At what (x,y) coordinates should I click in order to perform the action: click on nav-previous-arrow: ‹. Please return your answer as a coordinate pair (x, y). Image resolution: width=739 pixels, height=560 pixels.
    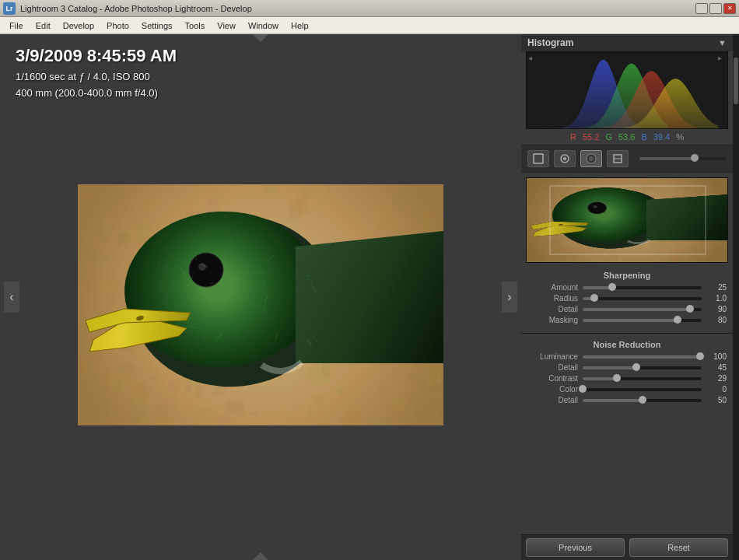
    Looking at the image, I should click on (12, 297).